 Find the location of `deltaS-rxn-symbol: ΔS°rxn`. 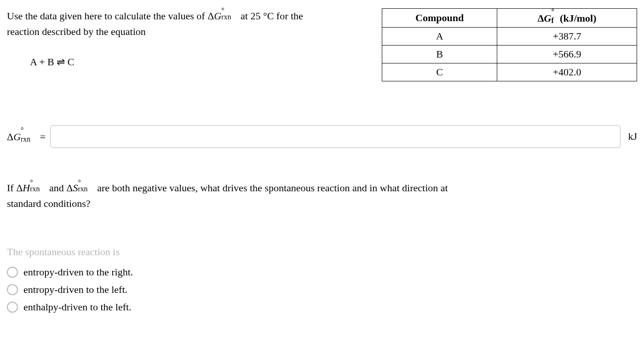

deltaS-rxn-symbol: ΔS°rxn is located at coordinates (80, 188).